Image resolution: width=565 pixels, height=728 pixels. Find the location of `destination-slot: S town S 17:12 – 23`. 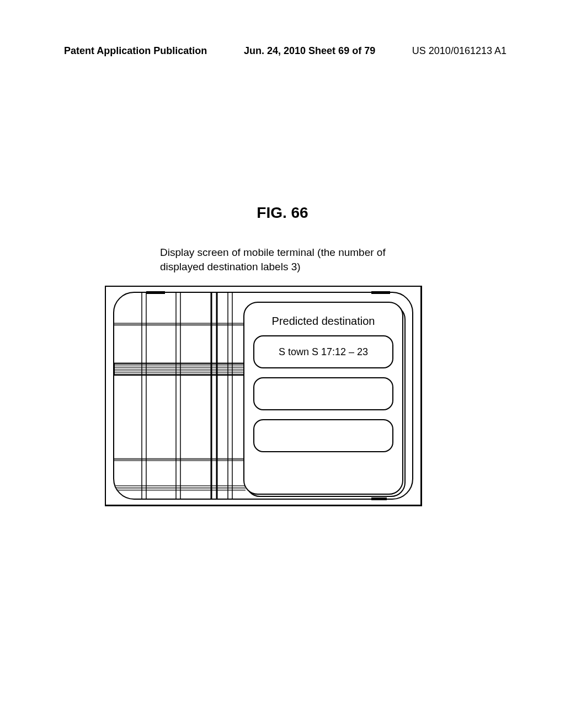

destination-slot: S town S 17:12 – 23 is located at coordinates (323, 352).